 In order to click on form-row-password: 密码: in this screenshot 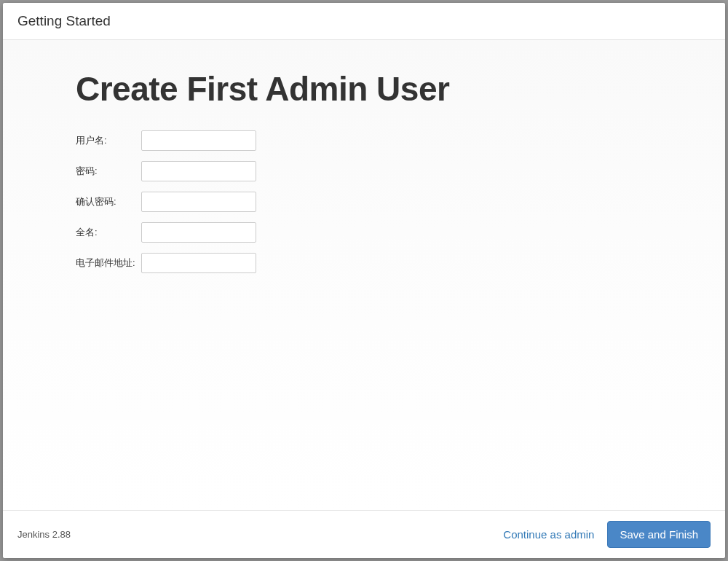, I will do `click(364, 171)`.